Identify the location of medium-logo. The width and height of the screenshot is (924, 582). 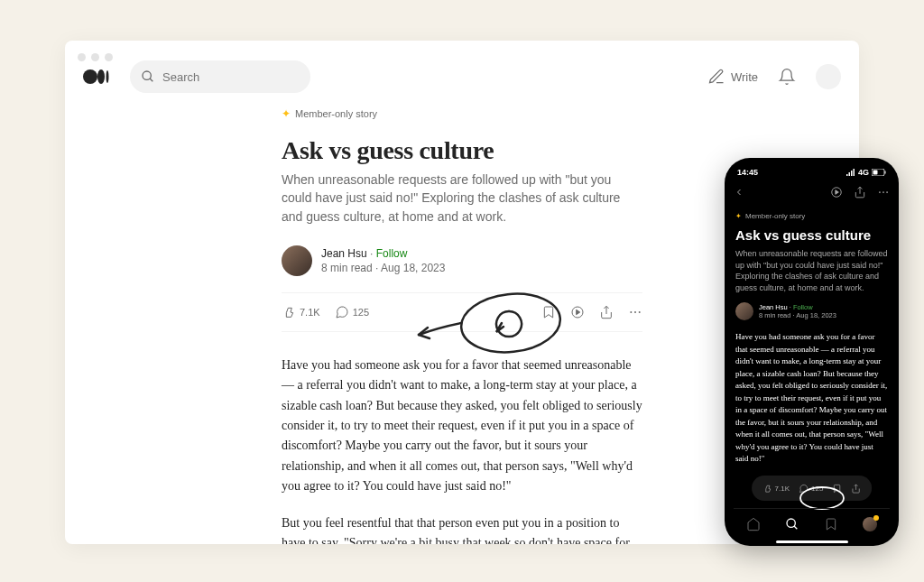
(100, 77).